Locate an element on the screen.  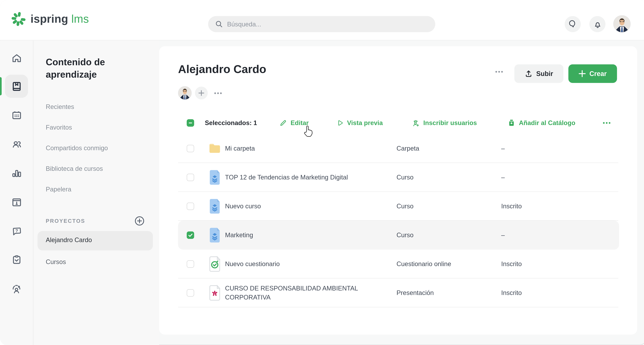
add-member-button is located at coordinates (202, 93).